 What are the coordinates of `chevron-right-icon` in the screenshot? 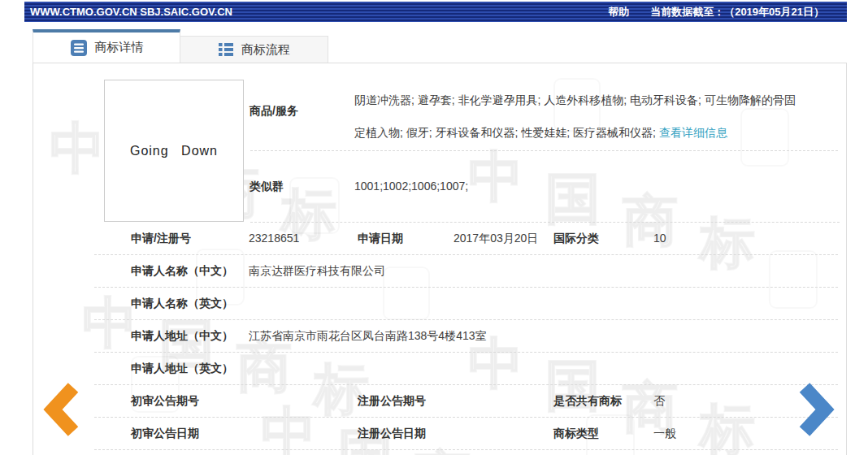 It's located at (816, 434).